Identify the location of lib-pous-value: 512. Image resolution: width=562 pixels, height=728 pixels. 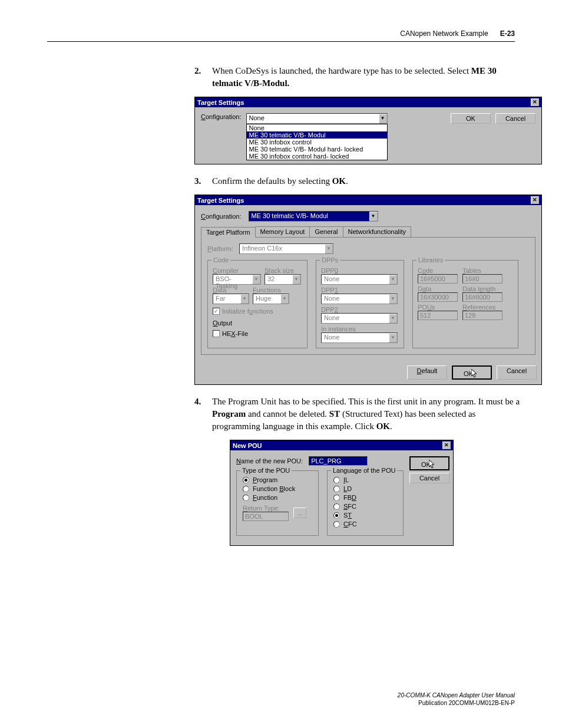
(438, 315).